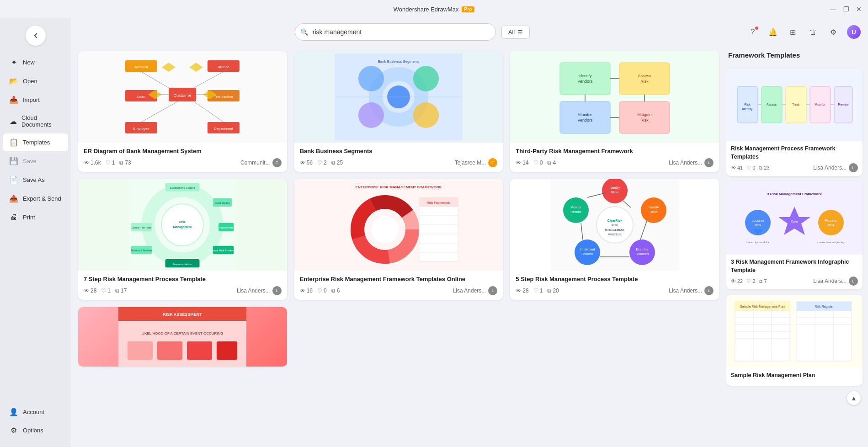 Image resolution: width=868 pixels, height=447 pixels. I want to click on side-card-3framework: 3 Risk Management Framework Location Ris…, so click(794, 235).